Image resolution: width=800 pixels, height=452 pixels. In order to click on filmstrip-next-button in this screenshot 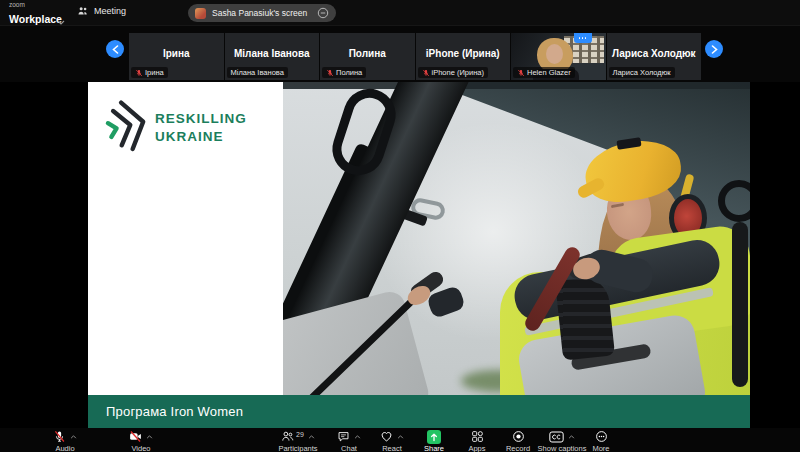, I will do `click(714, 49)`.